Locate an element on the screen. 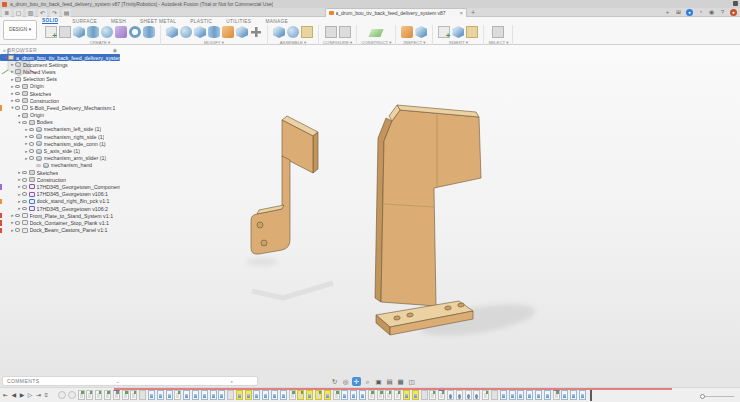 The width and height of the screenshot is (740, 402). browser-item: ▾Bodies is located at coordinates (60, 122).